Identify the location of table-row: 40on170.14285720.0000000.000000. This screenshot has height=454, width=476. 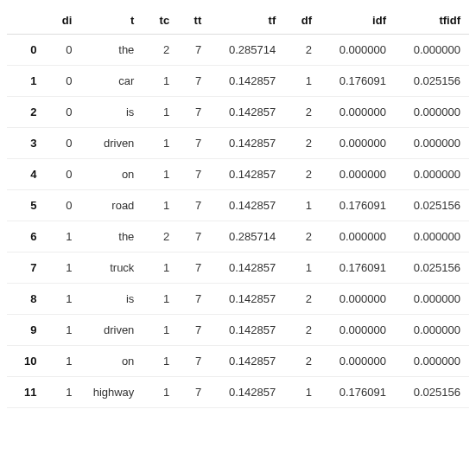
(238, 175).